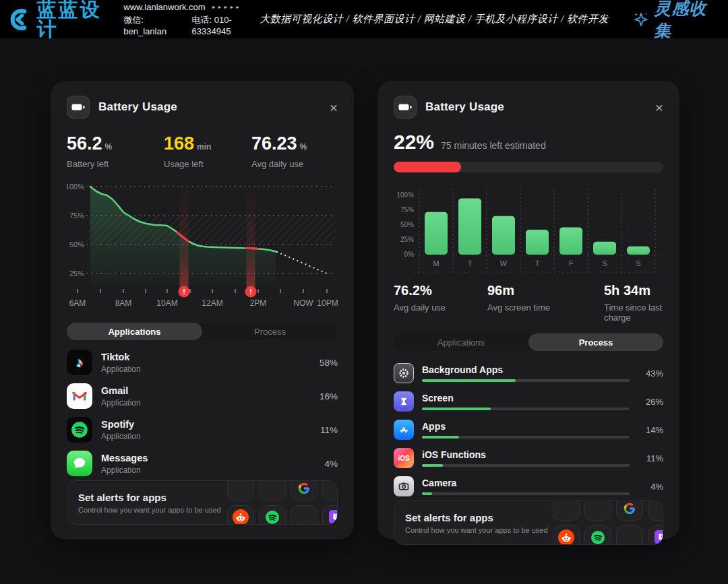 The width and height of the screenshot is (728, 584). I want to click on list-item-camera: Camera 4%, so click(528, 486).